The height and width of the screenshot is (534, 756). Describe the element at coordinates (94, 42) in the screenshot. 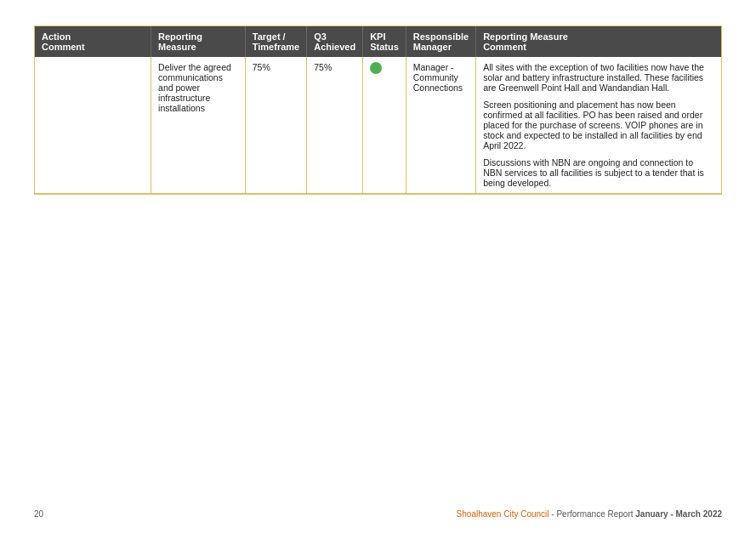

I see `header-action: ActionComment` at that location.